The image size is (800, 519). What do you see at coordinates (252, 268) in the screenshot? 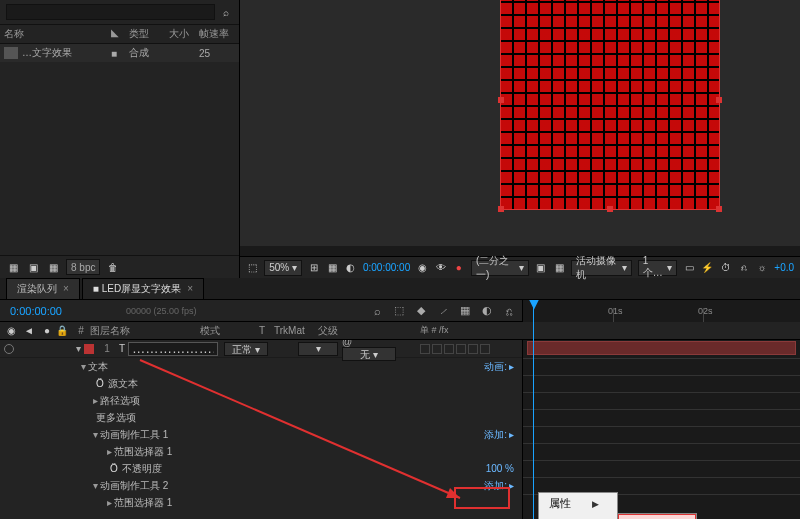
I see `mag-icon: ⬚` at bounding box center [252, 268].